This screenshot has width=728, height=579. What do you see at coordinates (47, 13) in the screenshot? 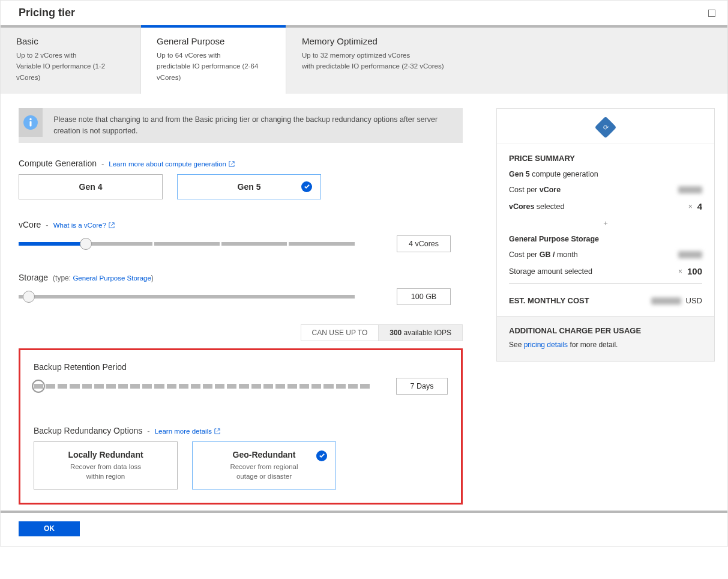
I see `page-title: Pricing tier` at bounding box center [47, 13].